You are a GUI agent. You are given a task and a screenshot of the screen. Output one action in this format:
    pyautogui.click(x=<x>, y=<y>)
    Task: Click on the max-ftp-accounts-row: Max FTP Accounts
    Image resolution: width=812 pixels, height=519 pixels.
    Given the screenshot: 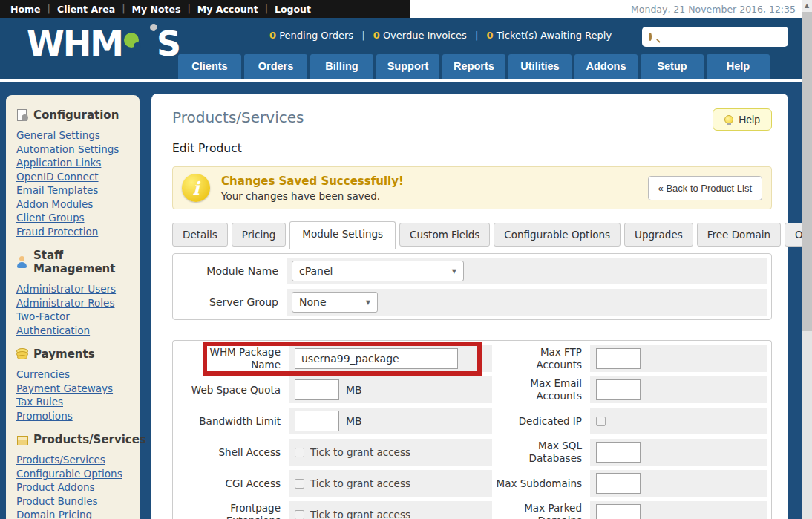 What is the action you would take?
    pyautogui.click(x=630, y=359)
    